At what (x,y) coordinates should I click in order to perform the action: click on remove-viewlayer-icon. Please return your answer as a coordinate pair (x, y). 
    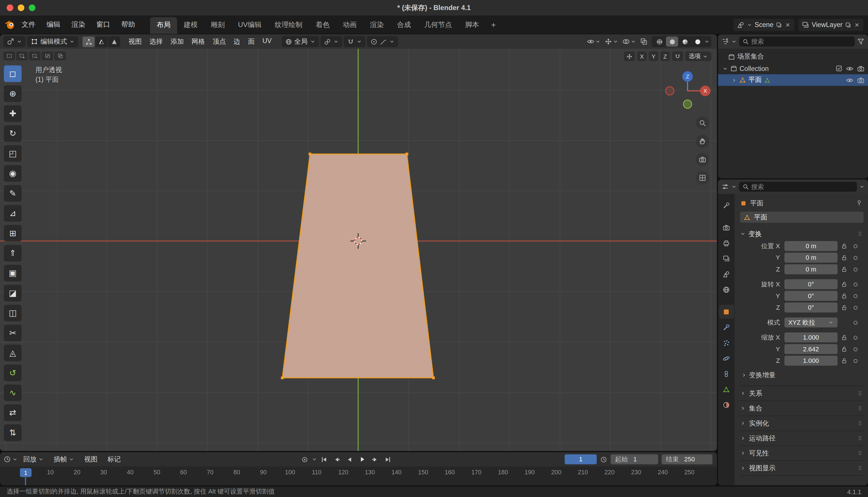
    Looking at the image, I should click on (857, 25).